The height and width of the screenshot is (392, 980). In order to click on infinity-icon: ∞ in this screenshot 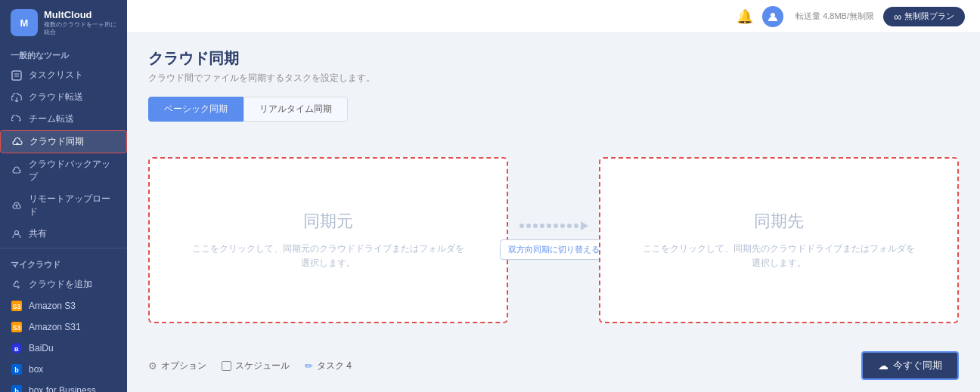, I will do `click(898, 17)`.